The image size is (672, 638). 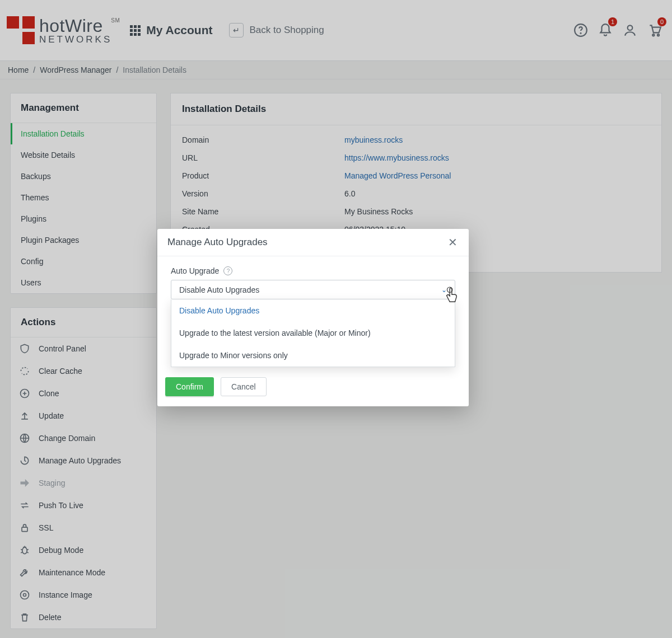 What do you see at coordinates (313, 333) in the screenshot?
I see `dropdown-option-latest: Upgrade to the latest version available …` at bounding box center [313, 333].